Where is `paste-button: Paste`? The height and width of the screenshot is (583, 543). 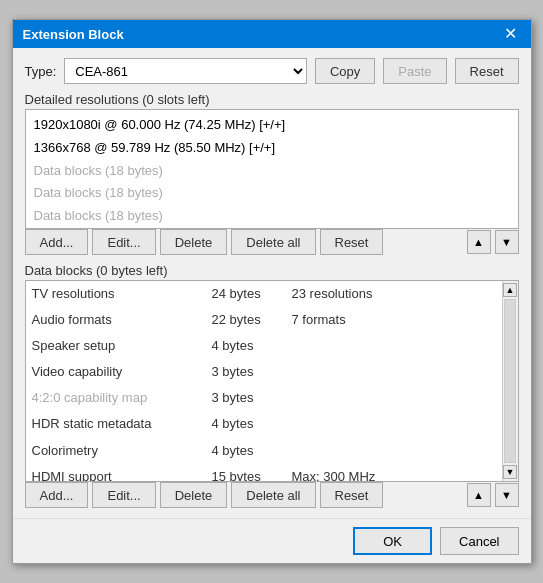
paste-button: Paste is located at coordinates (414, 71).